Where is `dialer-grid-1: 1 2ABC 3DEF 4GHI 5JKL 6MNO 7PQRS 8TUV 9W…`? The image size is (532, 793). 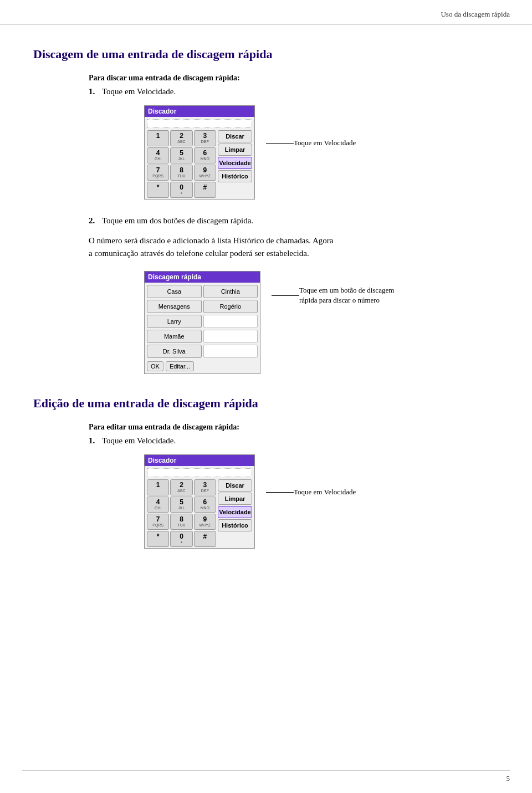 dialer-grid-1: 1 2ABC 3DEF 4GHI 5JKL 6MNO 7PQRS 8TUV 9W… is located at coordinates (200, 164).